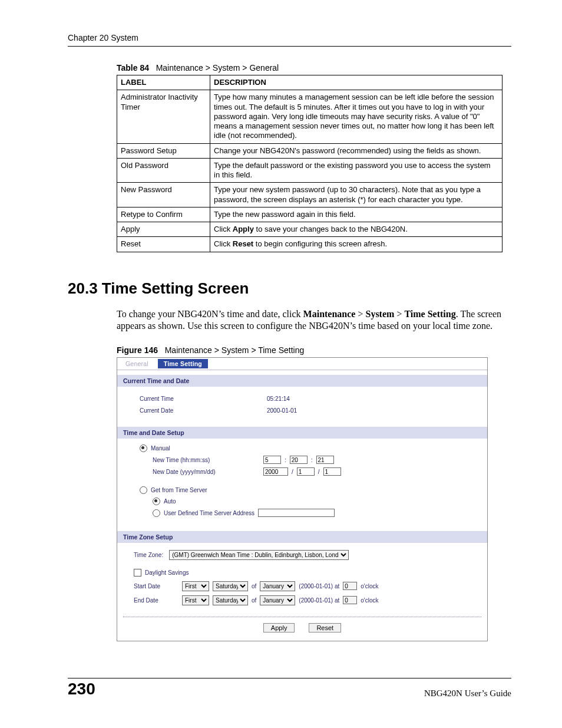 This screenshot has height=728, width=562. Describe the element at coordinates (332, 472) in the screenshot. I see `new-date-day-input` at that location.